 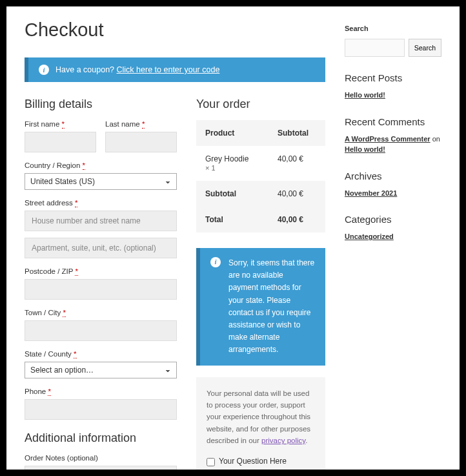 I want to click on billing-heading: Billing details, so click(x=101, y=105).